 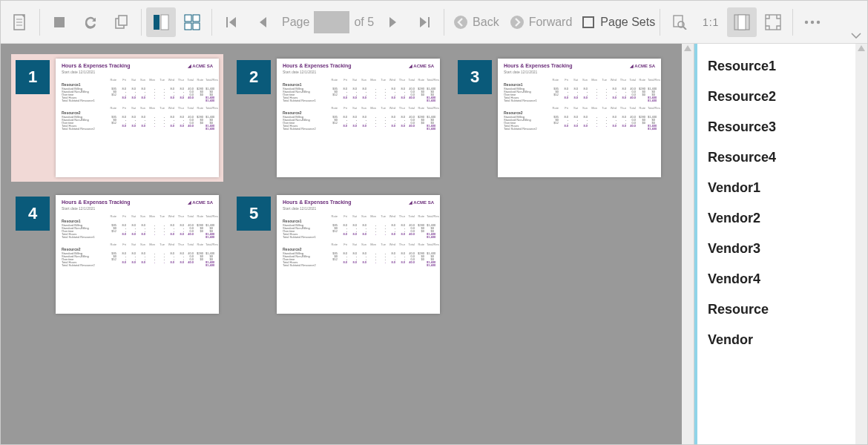 What do you see at coordinates (20, 22) in the screenshot?
I see `save-button` at bounding box center [20, 22].